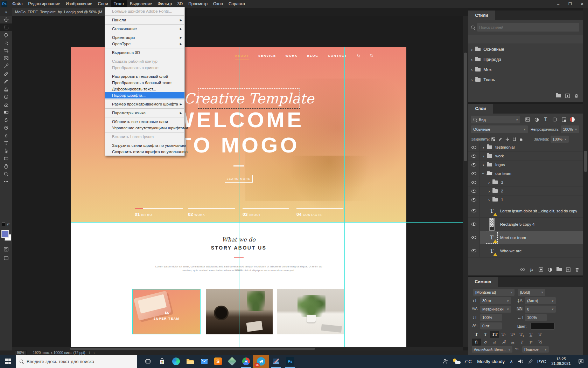  Describe the element at coordinates (496, 309) in the screenshot. I see `kerning-select: Метрически∨` at that location.